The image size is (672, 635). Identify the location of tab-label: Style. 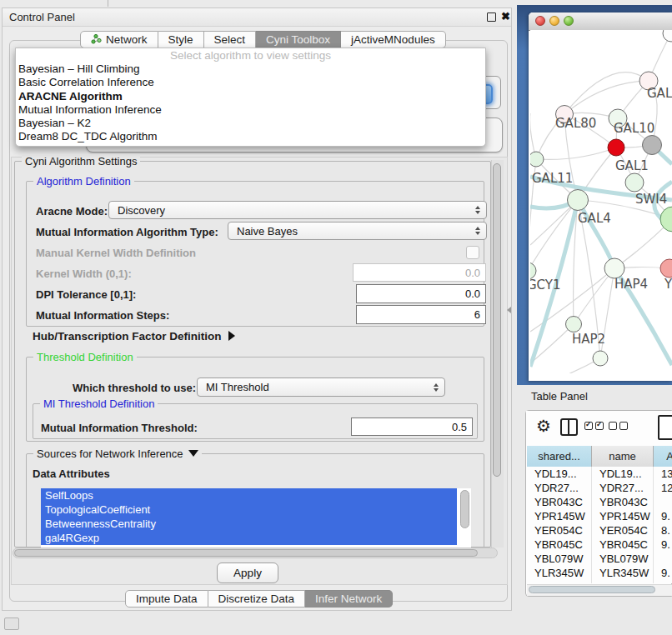
(181, 40).